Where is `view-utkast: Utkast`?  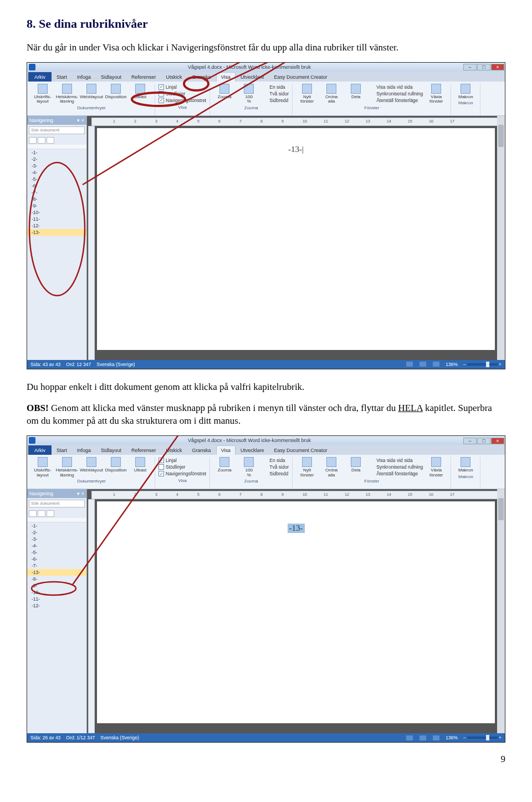
view-utkast: Utkast is located at coordinates (140, 92).